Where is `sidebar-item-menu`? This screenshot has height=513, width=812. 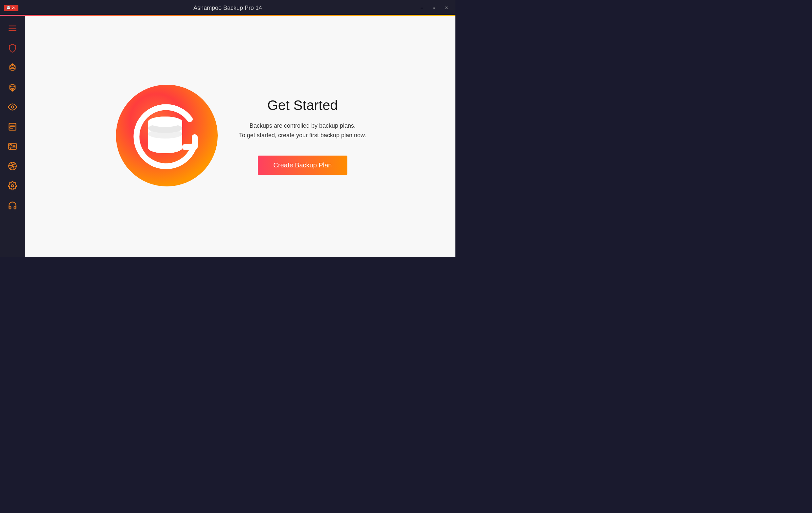 sidebar-item-menu is located at coordinates (12, 28).